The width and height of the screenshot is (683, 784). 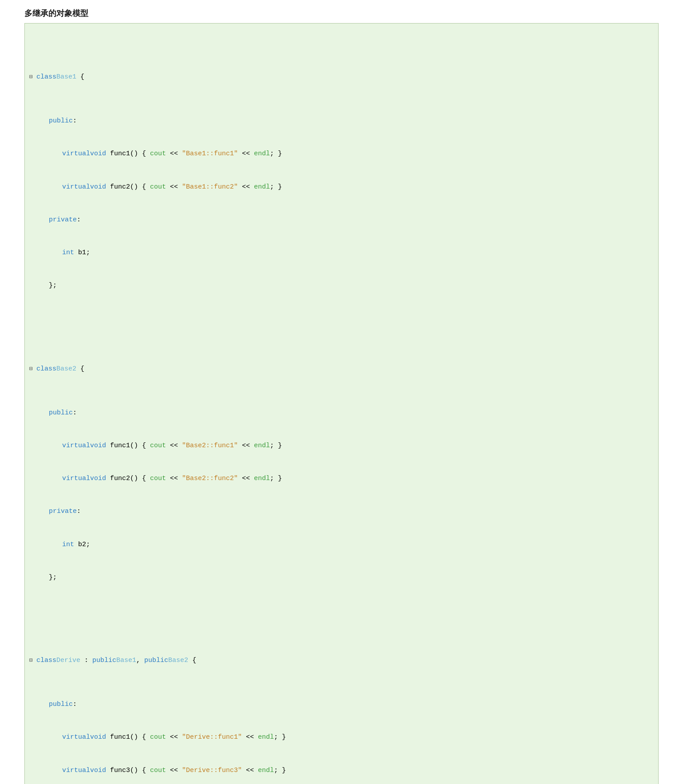 I want to click on class-base2-header: ⊟class Base2 {, so click(x=340, y=375).